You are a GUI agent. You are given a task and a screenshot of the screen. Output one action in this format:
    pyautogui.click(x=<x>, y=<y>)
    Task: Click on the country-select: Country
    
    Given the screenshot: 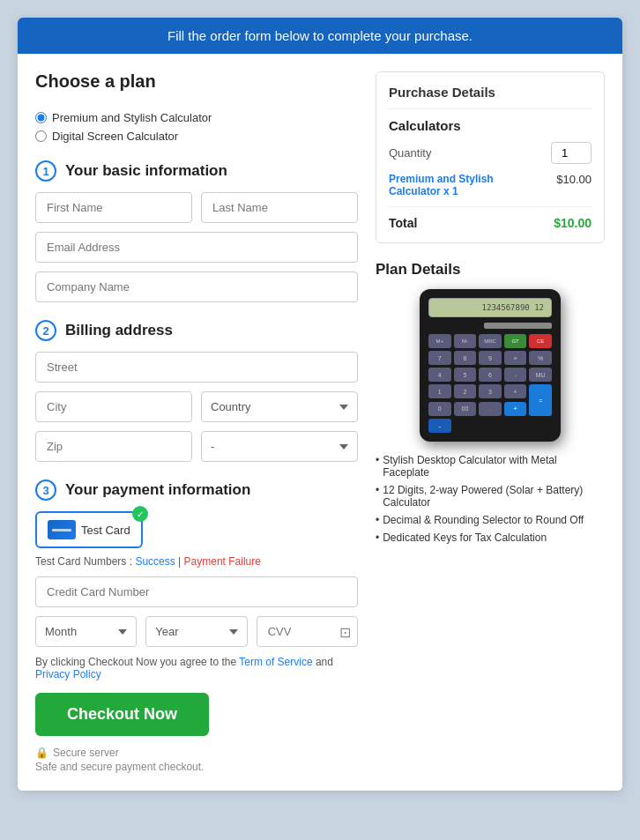 What is the action you would take?
    pyautogui.click(x=279, y=407)
    